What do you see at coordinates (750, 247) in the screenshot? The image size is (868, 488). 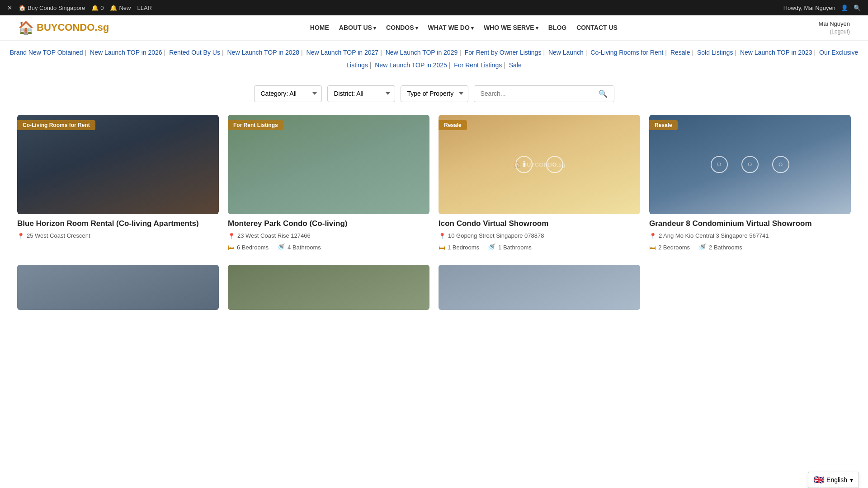 I see `property-specs-4: 🛏 2 Bedrooms 🚿 2 Bathrooms` at bounding box center [750, 247].